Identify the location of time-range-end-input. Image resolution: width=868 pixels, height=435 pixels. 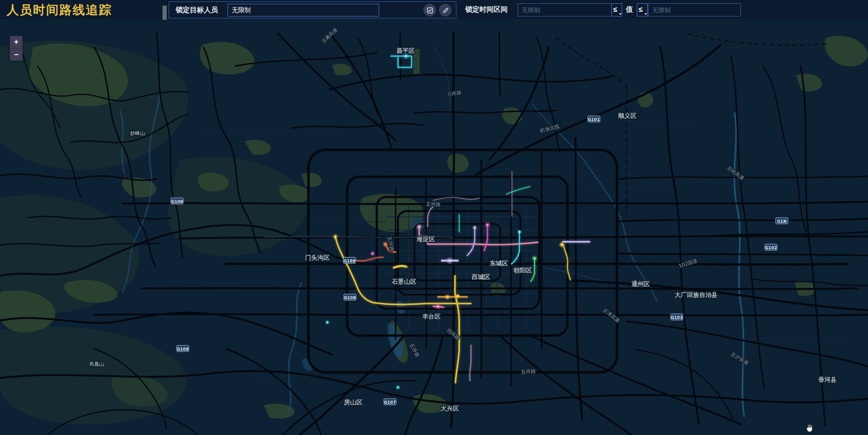
(694, 10).